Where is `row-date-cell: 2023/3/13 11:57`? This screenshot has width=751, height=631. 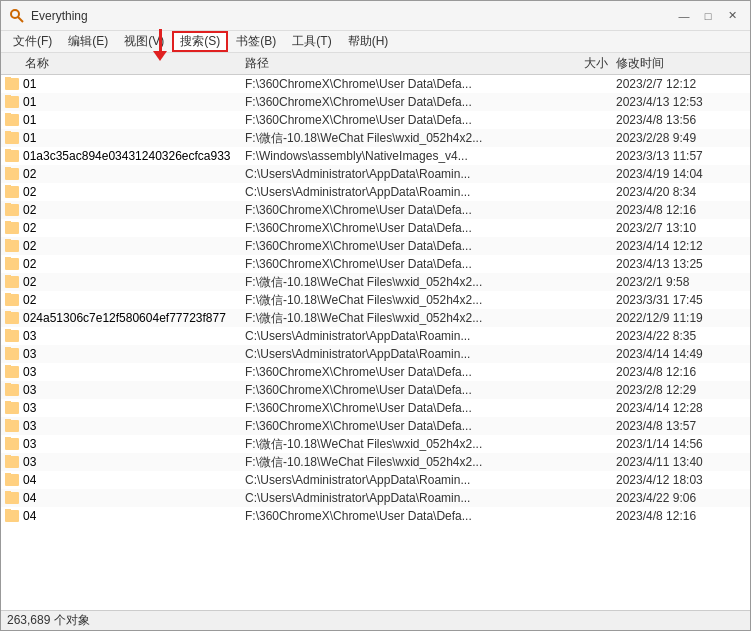
row-date-cell: 2023/3/13 11:57 is located at coordinates (681, 156).